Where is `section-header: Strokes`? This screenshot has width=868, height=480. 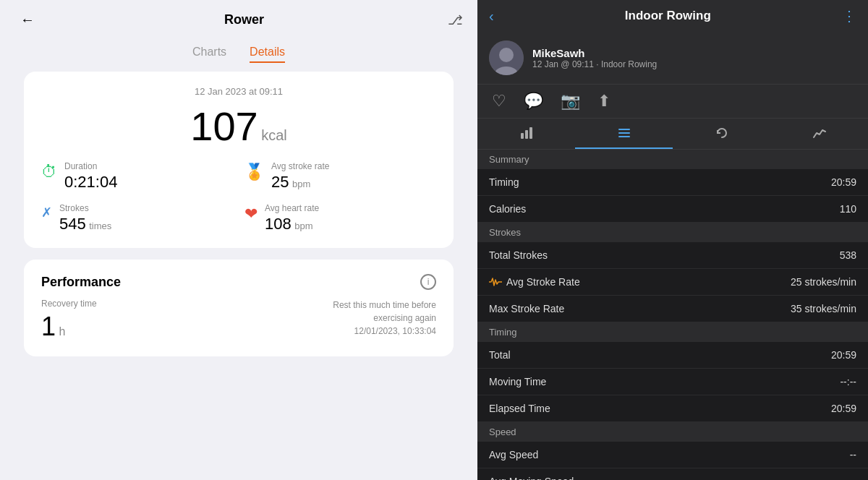 section-header: Strokes is located at coordinates (673, 233).